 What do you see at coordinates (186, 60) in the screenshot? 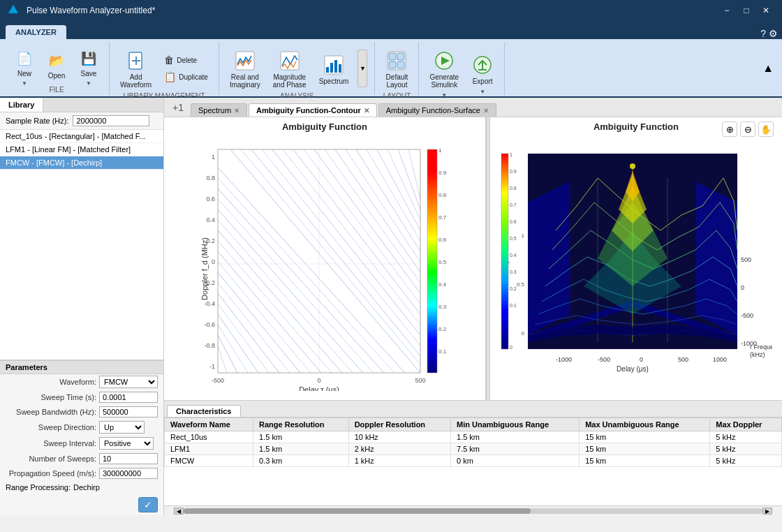
I see `delete-button: 🗑 Delete` at bounding box center [186, 60].